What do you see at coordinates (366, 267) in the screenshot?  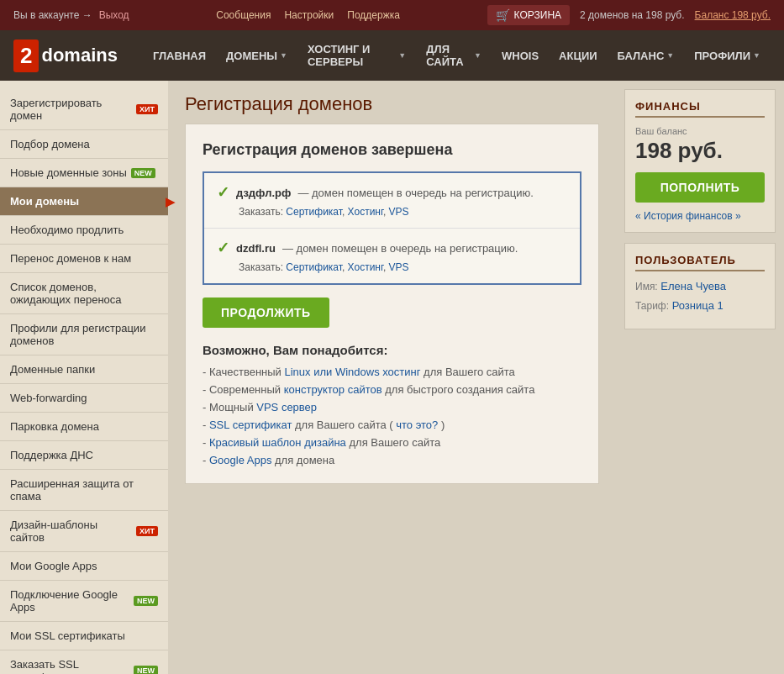 I see `domain-hosting-link-2: Хостинг` at bounding box center [366, 267].